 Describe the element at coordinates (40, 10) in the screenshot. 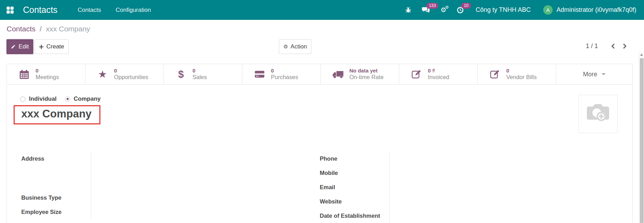

I see `app-brand: Contacts` at that location.